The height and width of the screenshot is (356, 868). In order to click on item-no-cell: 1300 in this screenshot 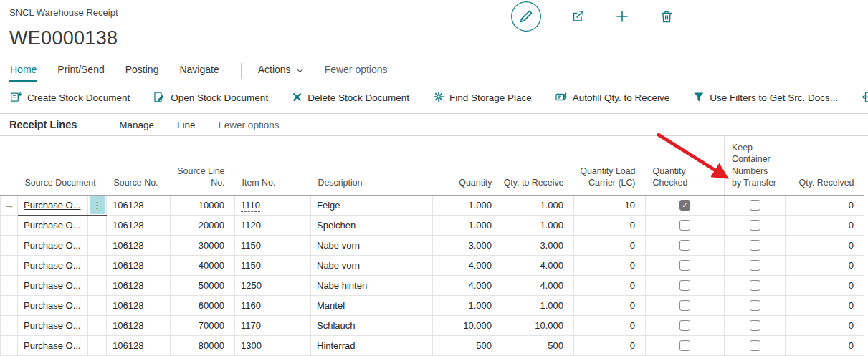, I will do `click(273, 345)`.